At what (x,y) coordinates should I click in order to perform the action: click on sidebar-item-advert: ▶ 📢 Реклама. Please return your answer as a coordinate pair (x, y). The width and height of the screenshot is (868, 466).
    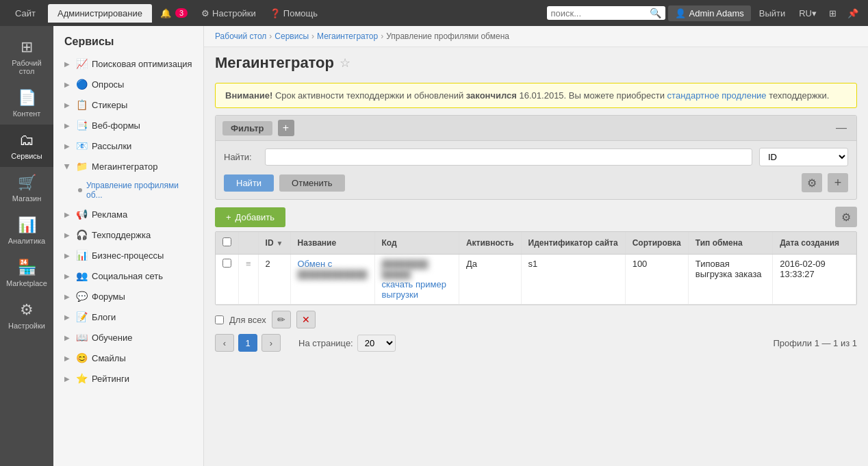
    Looking at the image, I should click on (129, 214).